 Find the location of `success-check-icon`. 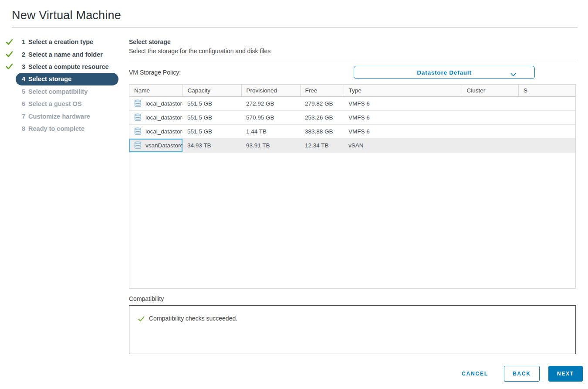

success-check-icon is located at coordinates (141, 318).